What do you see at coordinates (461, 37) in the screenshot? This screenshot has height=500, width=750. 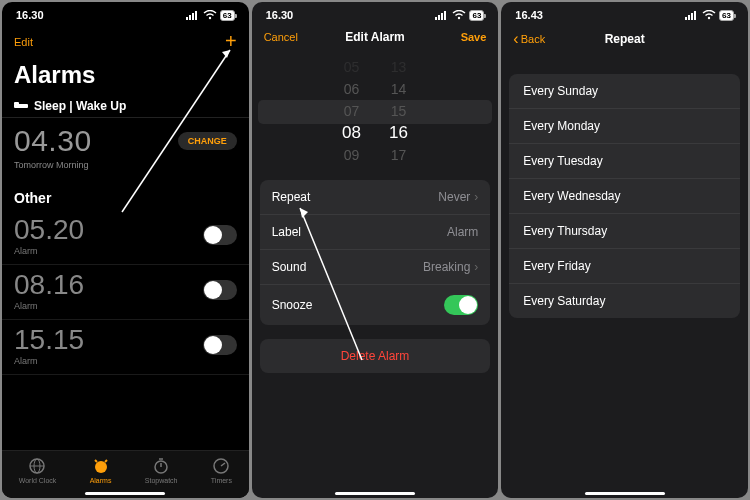 I see `save-button: Save` at bounding box center [461, 37].